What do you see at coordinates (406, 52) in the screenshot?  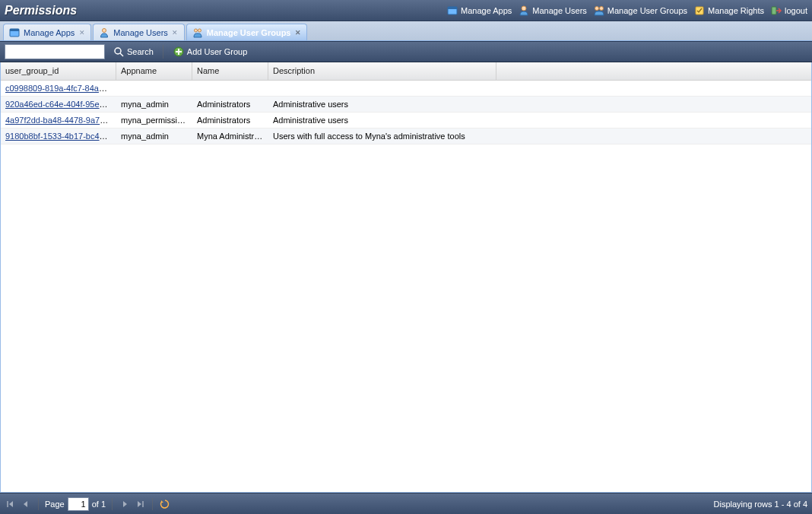 I see `grid-toolbar: Search Add User Group` at bounding box center [406, 52].